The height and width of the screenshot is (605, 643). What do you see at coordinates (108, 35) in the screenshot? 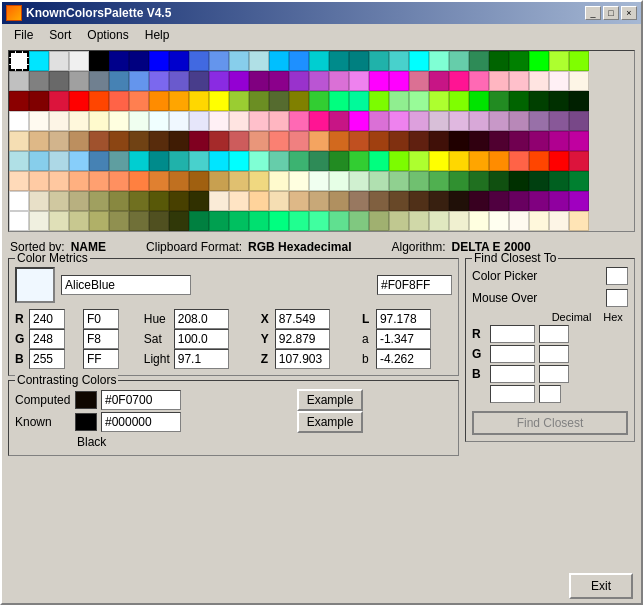
I see `menu-options: Options` at bounding box center [108, 35].